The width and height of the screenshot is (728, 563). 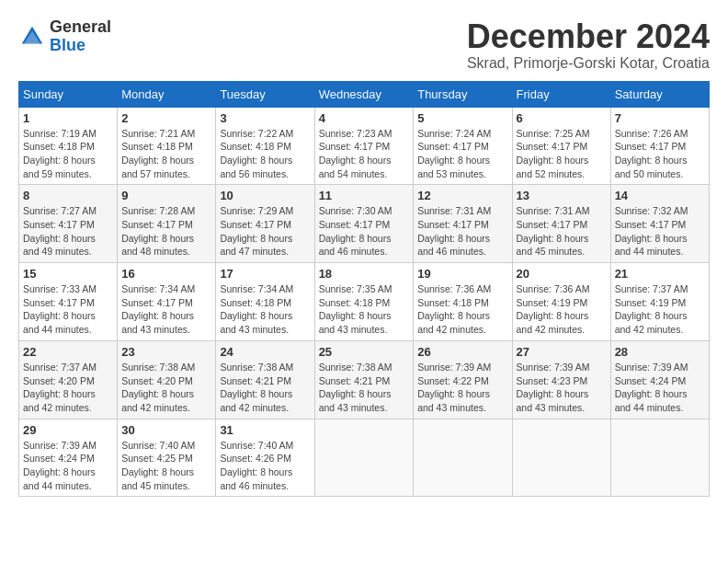 I want to click on day-number: 4, so click(x=364, y=118).